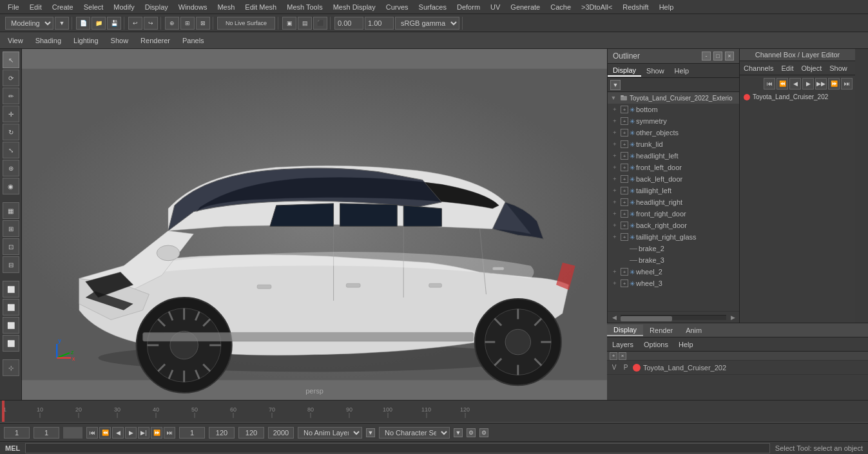 This screenshot has height=454, width=868. I want to click on new-btn: 📄, so click(83, 23).